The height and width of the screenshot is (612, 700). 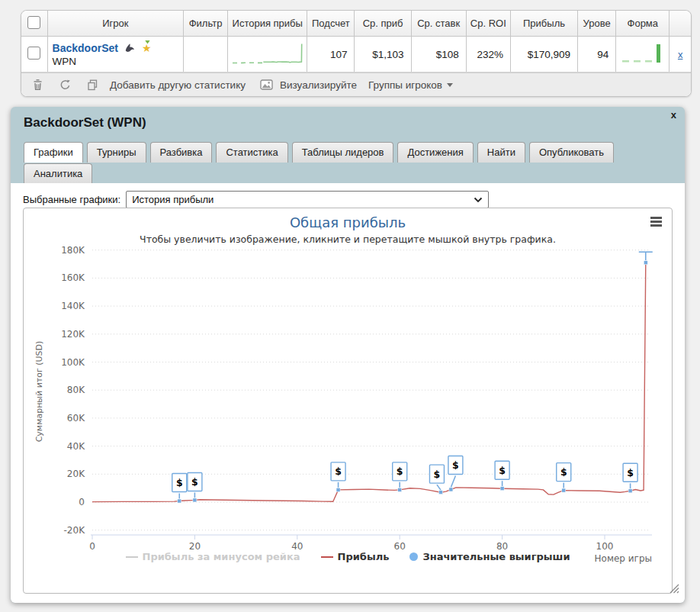 I want to click on profit-cell: $170,909, so click(x=544, y=55).